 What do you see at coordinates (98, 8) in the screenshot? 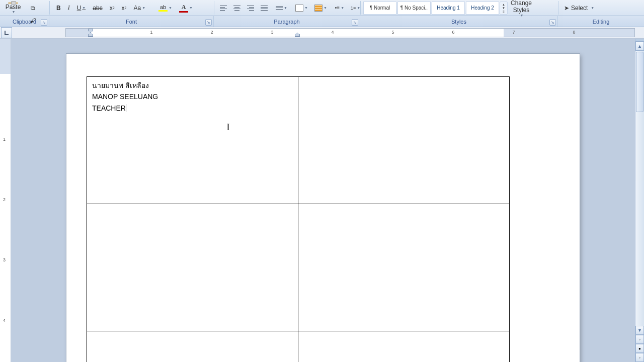
I see `strikethrough-button: abc` at bounding box center [98, 8].